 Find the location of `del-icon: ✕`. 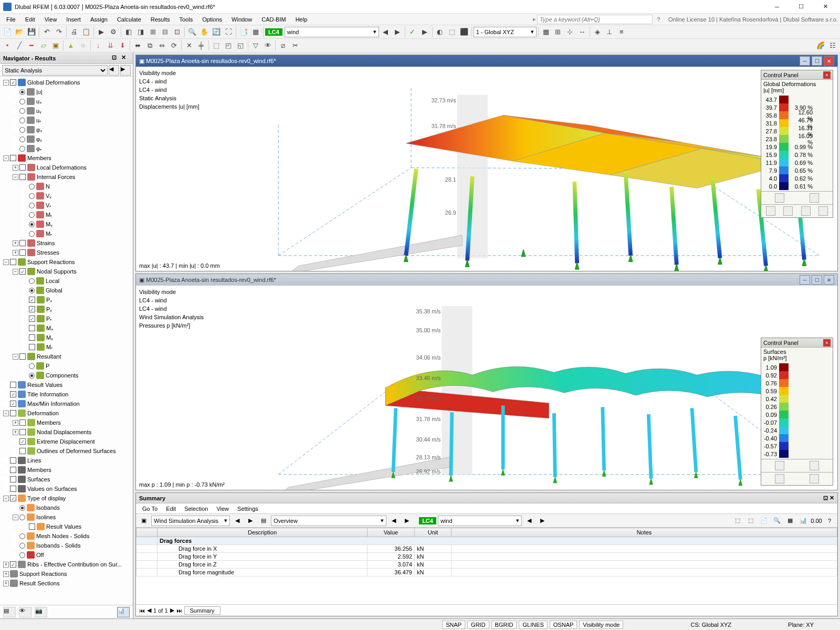

del-icon: ✕ is located at coordinates (189, 46).